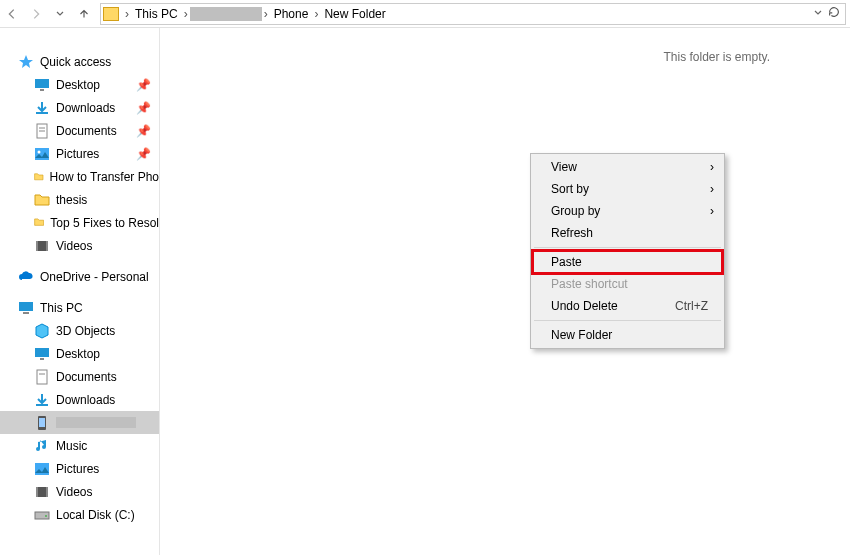 This screenshot has height=555, width=850. What do you see at coordinates (42, 446) in the screenshot?
I see `music-icon` at bounding box center [42, 446].